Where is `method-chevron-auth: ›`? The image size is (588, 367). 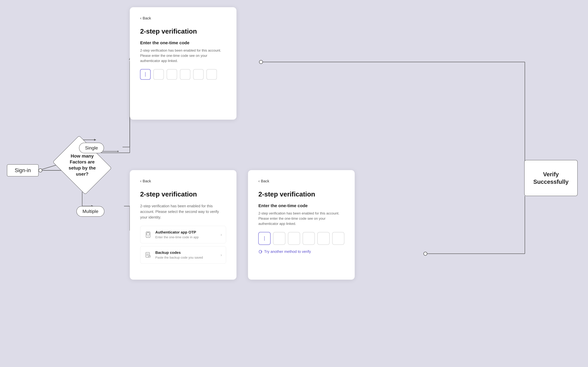
method-chevron-auth: › is located at coordinates (221, 234).